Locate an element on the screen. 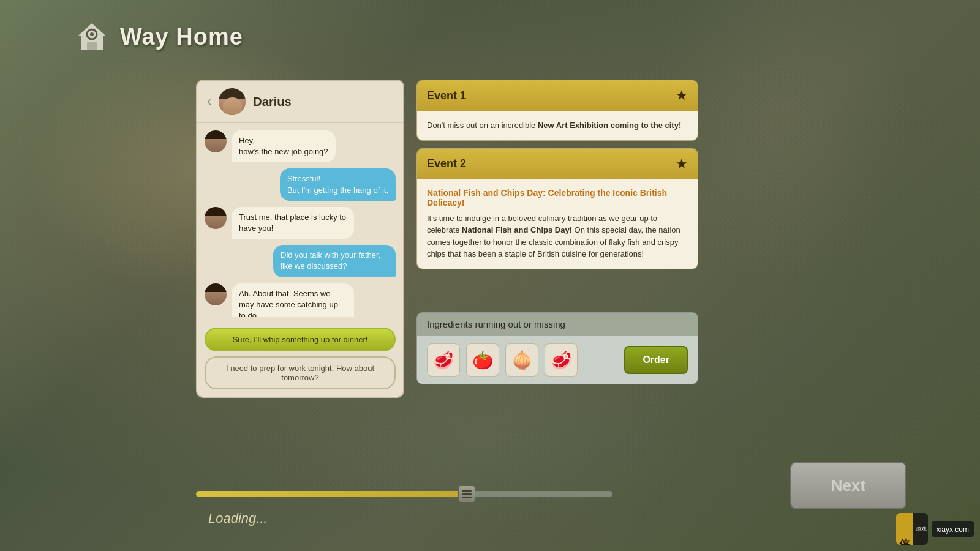 Image resolution: width=980 pixels, height=551 pixels. chat-messages: Hey,how's the new job going? Stressful!B… is located at coordinates (300, 220).